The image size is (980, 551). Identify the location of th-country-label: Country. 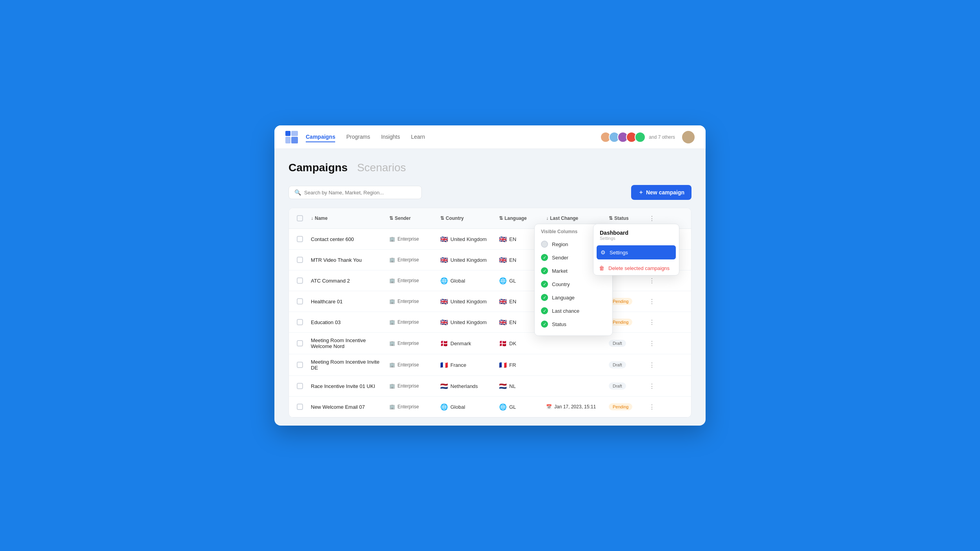
(455, 218).